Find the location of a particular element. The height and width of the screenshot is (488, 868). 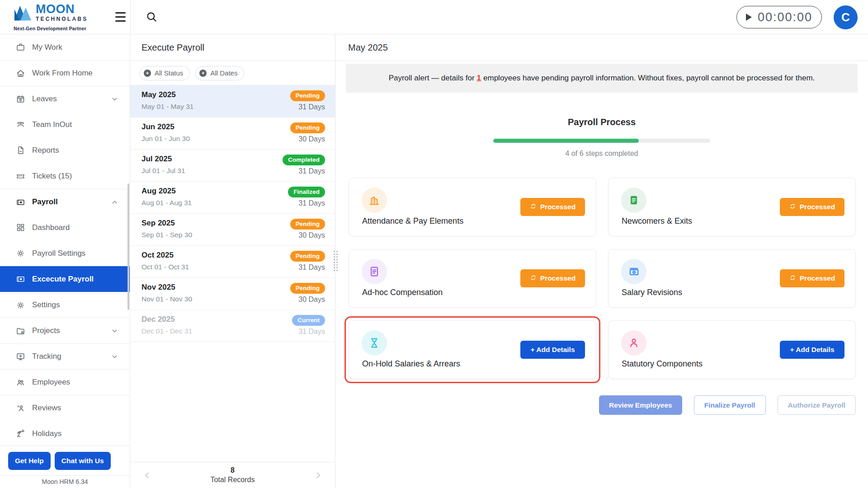

period-row-oct-2025: Oct 2025 Oct 01 - Oct 31 Pending 31 Days is located at coordinates (232, 262).